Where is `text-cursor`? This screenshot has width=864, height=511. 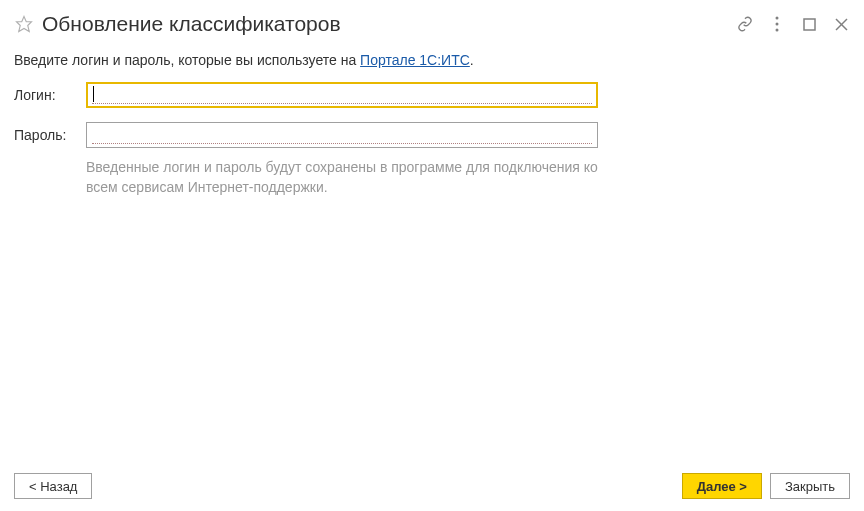 text-cursor is located at coordinates (94, 94).